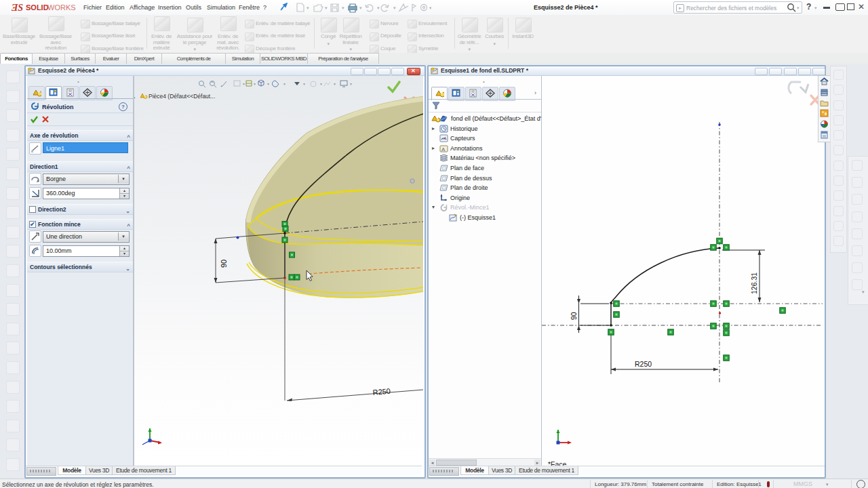 The width and height of the screenshot is (868, 488). What do you see at coordinates (557, 463) in the screenshot?
I see `svg-text: *Face` at bounding box center [557, 463].